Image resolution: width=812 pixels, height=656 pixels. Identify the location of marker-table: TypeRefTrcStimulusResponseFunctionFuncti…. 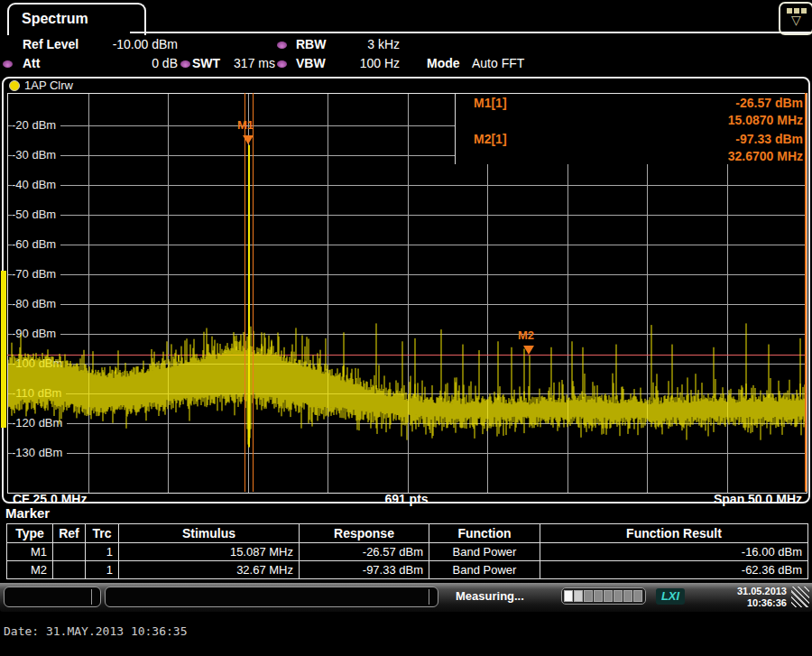
(408, 551).